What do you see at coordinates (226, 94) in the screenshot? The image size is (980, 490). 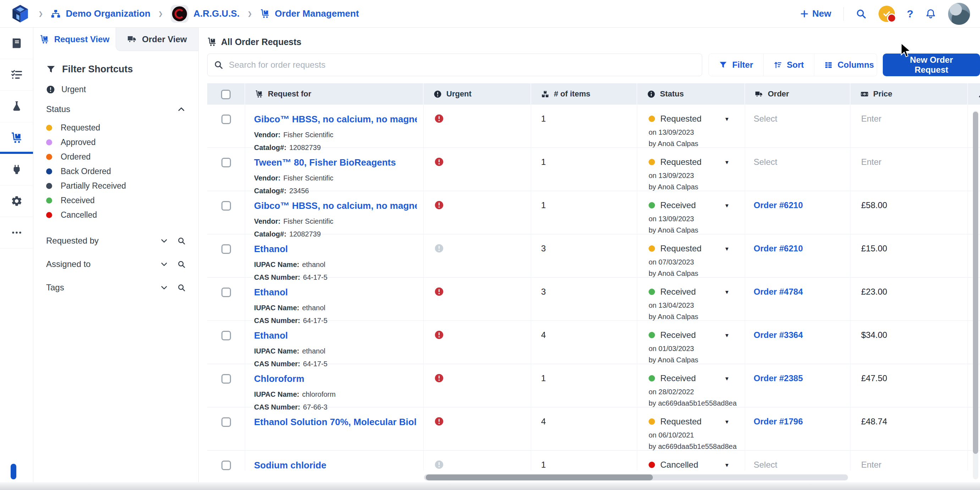 I see `select-all-checkbox` at bounding box center [226, 94].